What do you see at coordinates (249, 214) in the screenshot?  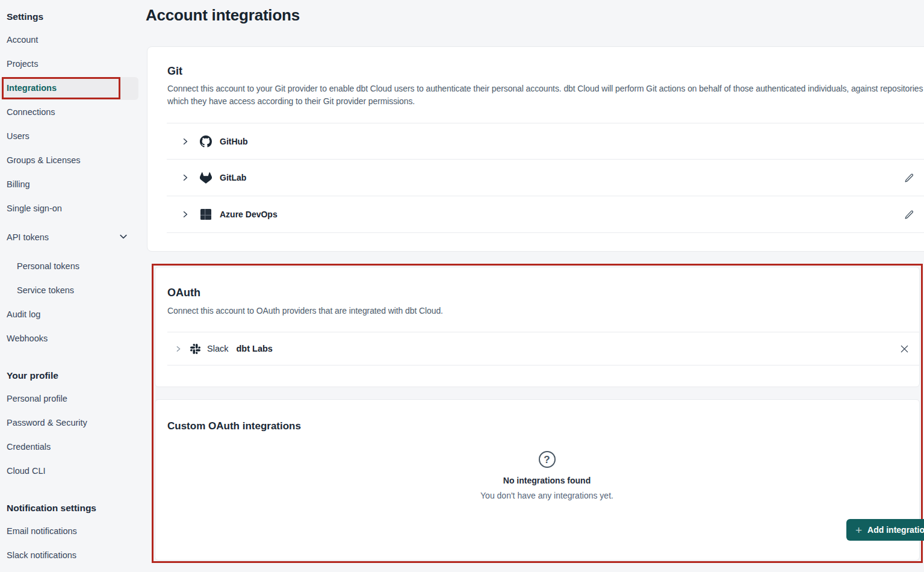 I see `azure-devops-row-label: Azure DevOps` at bounding box center [249, 214].